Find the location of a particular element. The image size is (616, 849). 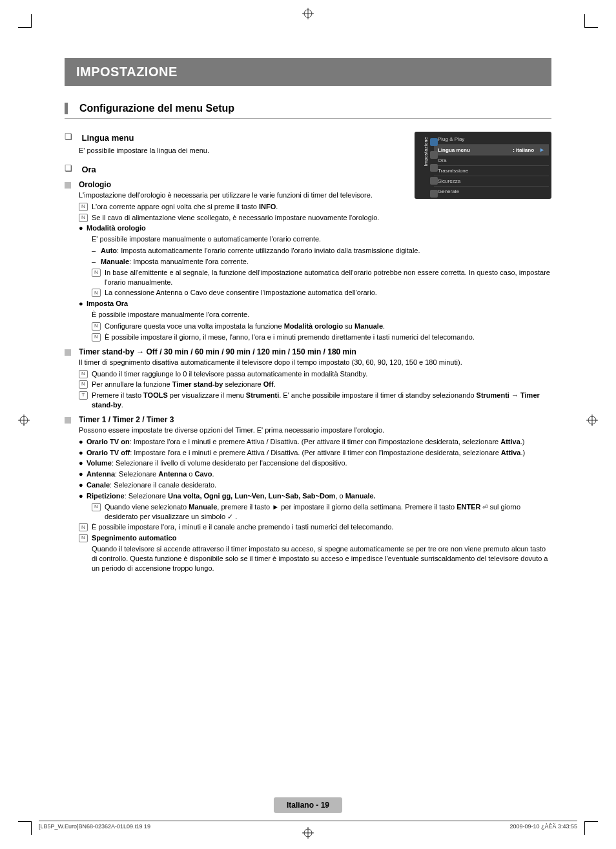

osd-row: Plug & Play is located at coordinates (491, 139).